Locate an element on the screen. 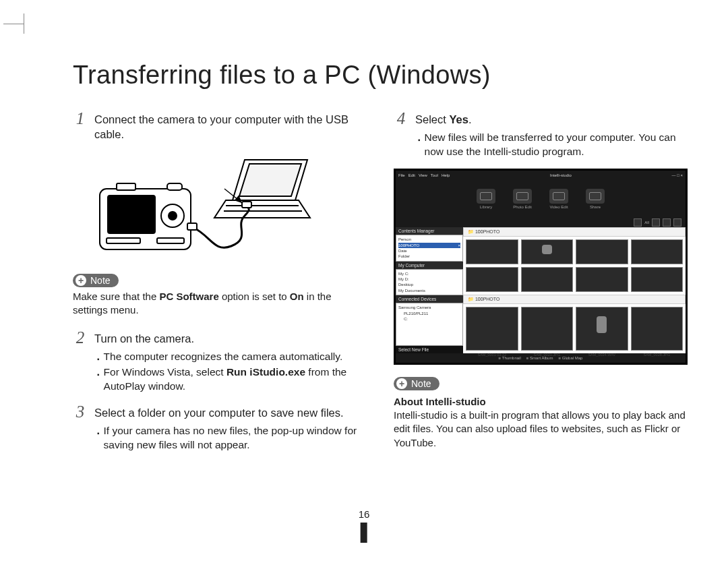 This screenshot has height=563, width=728. camera-to-laptop-illustration is located at coordinates (204, 208).